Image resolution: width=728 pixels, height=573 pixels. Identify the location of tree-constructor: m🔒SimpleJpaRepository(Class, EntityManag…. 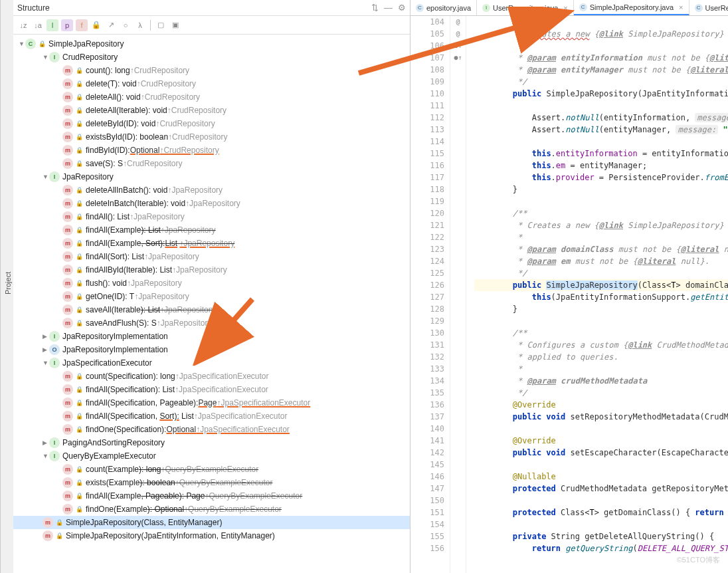
(211, 522).